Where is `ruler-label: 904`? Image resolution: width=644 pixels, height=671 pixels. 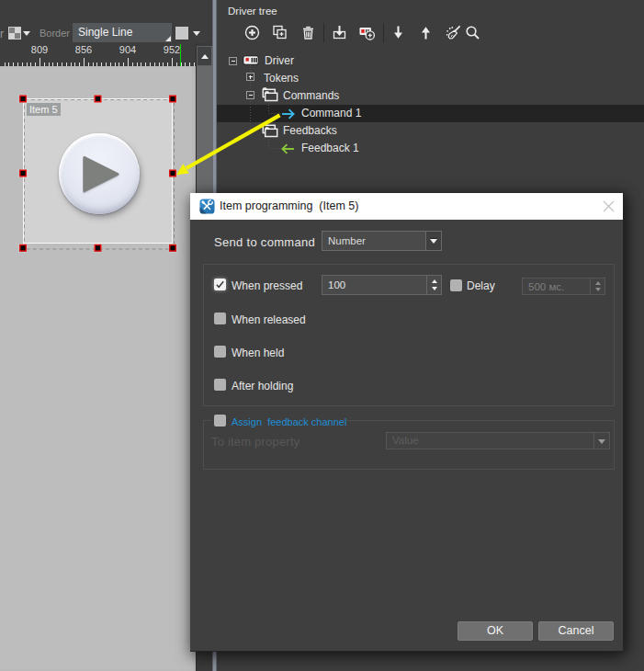
ruler-label: 904 is located at coordinates (128, 50).